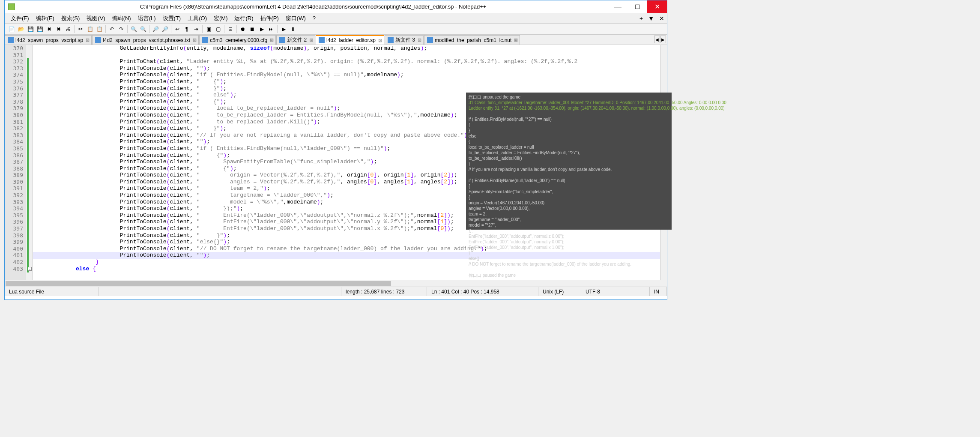 The width and height of the screenshot is (980, 437). What do you see at coordinates (404, 40) in the screenshot?
I see `document-tab: 新文件 3⊠` at bounding box center [404, 40].